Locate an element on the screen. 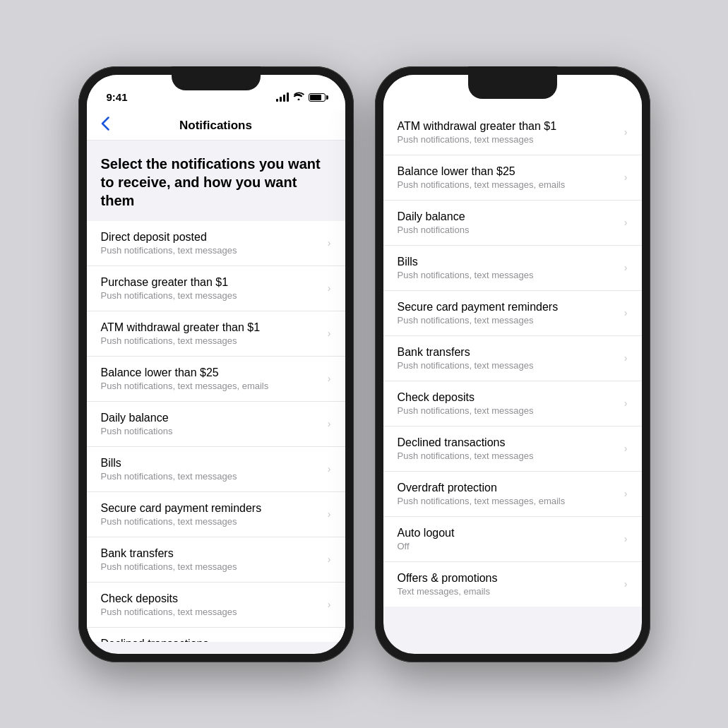 The height and width of the screenshot is (728, 728). list-item-subtitle: Off is located at coordinates (507, 547).